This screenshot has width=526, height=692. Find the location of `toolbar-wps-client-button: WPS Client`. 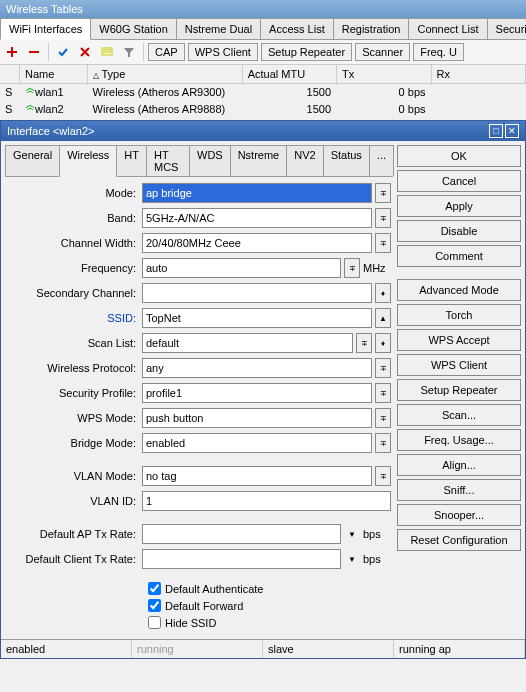

toolbar-wps-client-button: WPS Client is located at coordinates (223, 52).